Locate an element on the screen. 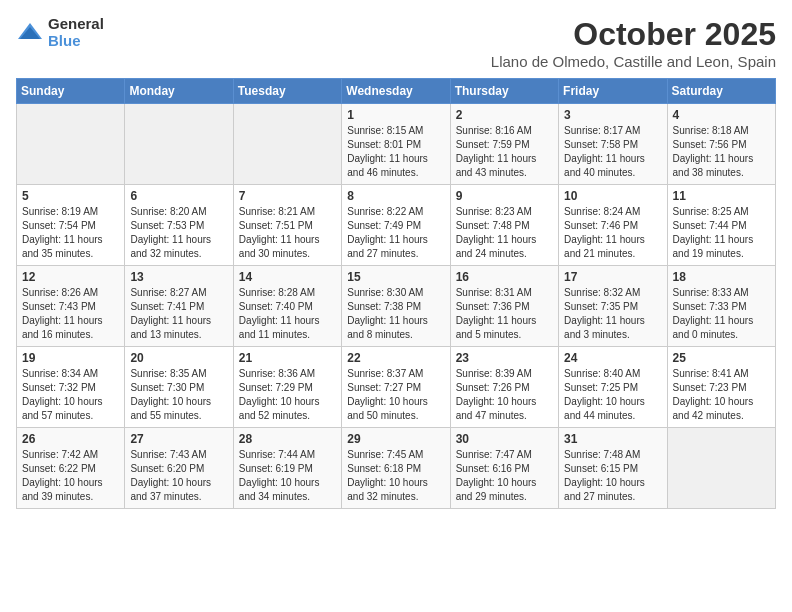  header-thursday: Thursday is located at coordinates (504, 92).